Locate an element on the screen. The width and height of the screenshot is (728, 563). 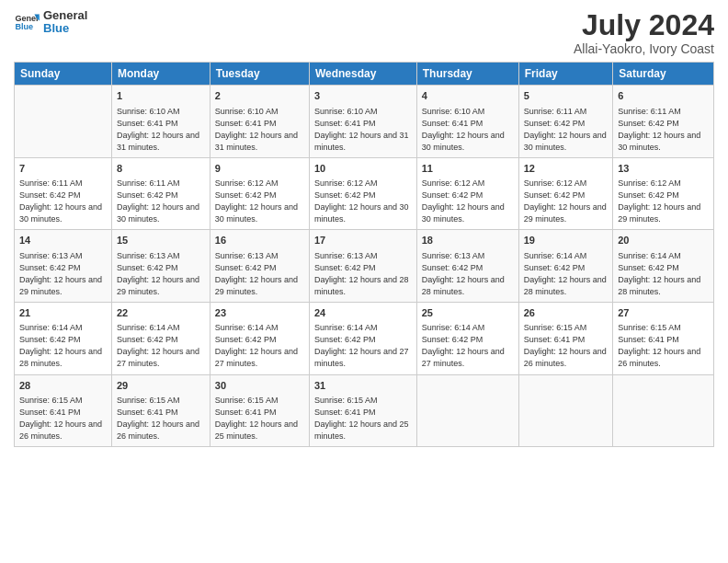
day-number: 17 is located at coordinates (363, 241).